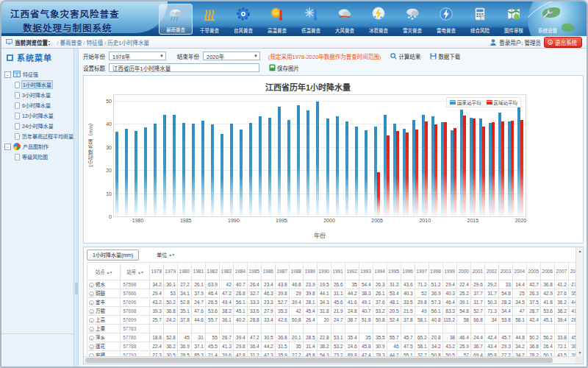 The height and width of the screenshot is (368, 588). I want to click on bar-national-2009, so click(414, 168).